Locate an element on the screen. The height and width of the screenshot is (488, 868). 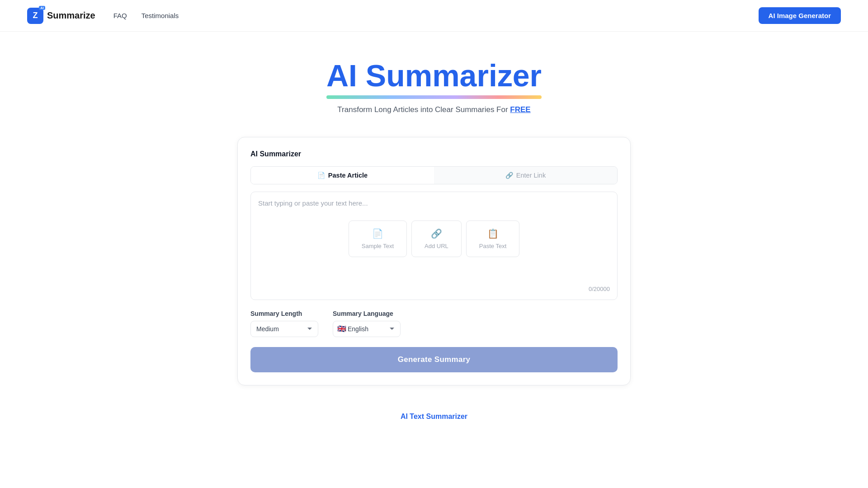
tab-paste-article: 📄 Paste Article is located at coordinates (343, 175).